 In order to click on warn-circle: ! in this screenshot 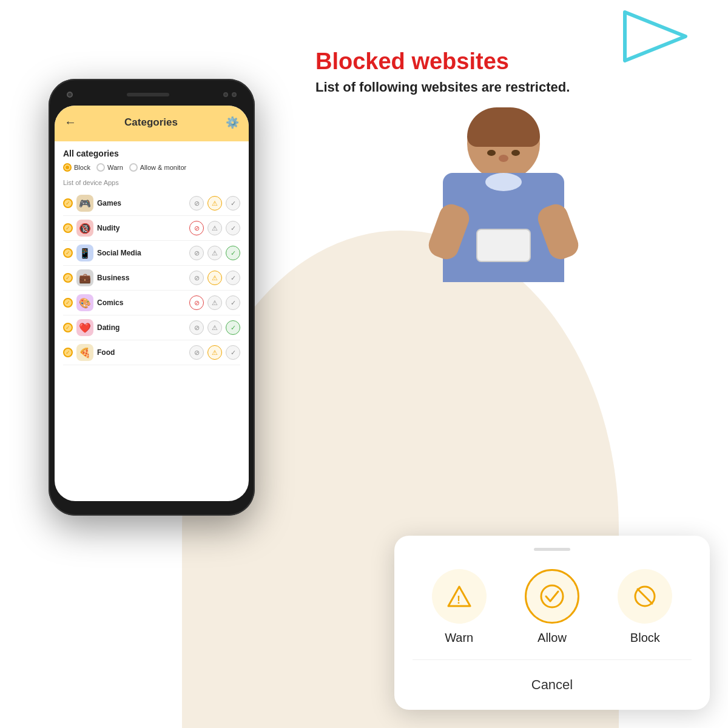, I will do `click(459, 596)`.